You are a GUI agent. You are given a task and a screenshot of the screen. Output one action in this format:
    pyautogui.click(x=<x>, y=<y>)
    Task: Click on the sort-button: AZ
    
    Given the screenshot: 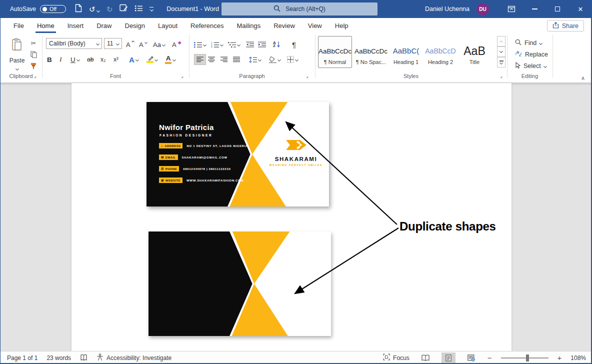 What is the action you would take?
    pyautogui.click(x=277, y=44)
    